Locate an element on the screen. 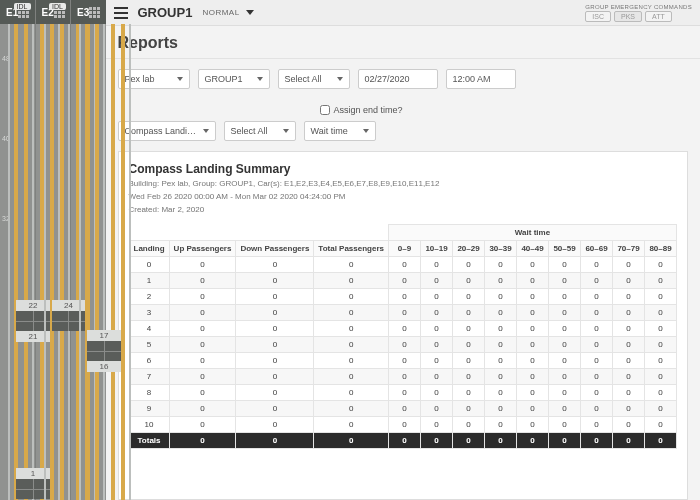 The height and width of the screenshot is (500, 700). emergency-label: GROUP EMERGENCY COMMANDS is located at coordinates (638, 7).